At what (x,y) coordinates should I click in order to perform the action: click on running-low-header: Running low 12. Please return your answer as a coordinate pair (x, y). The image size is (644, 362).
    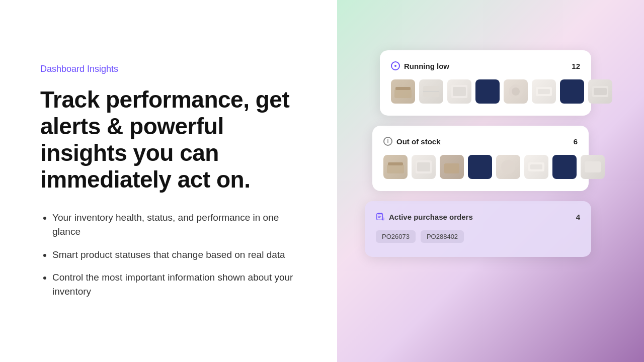
    Looking at the image, I should click on (486, 66).